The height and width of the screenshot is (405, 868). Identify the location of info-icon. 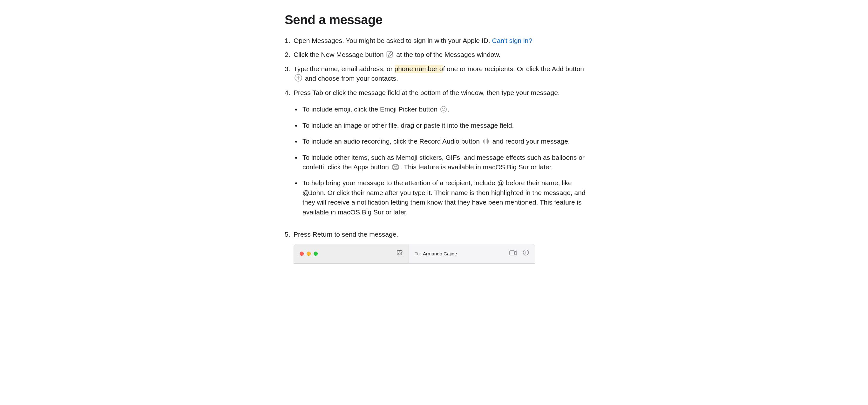
(526, 253).